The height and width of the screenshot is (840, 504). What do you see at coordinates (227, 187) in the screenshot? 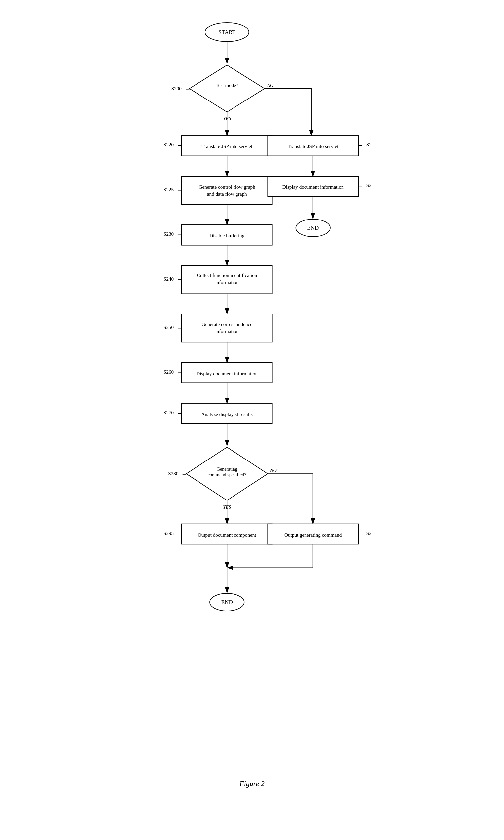
I see `s225-text-line1: Generate control flow graph` at bounding box center [227, 187].